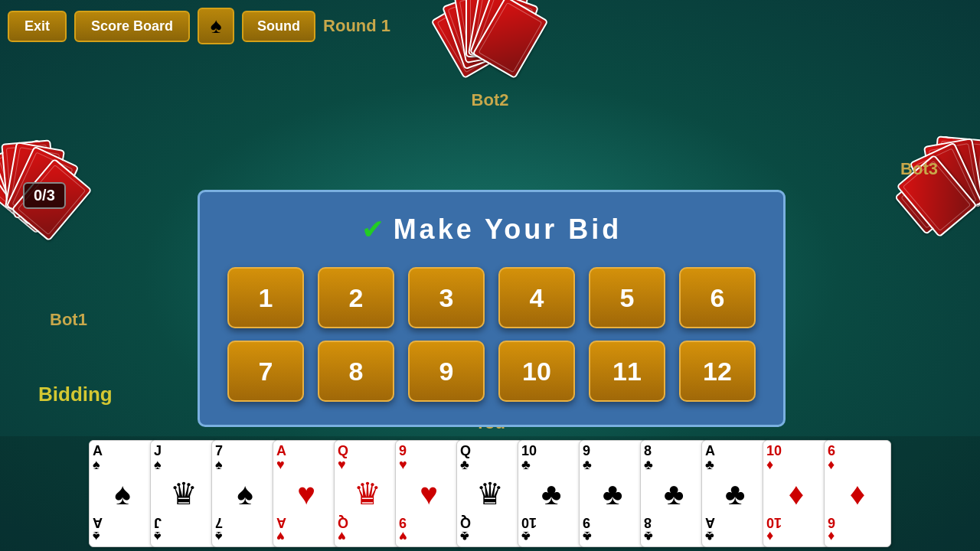  What do you see at coordinates (266, 298) in the screenshot?
I see `bid-button-1: 1` at bounding box center [266, 298].